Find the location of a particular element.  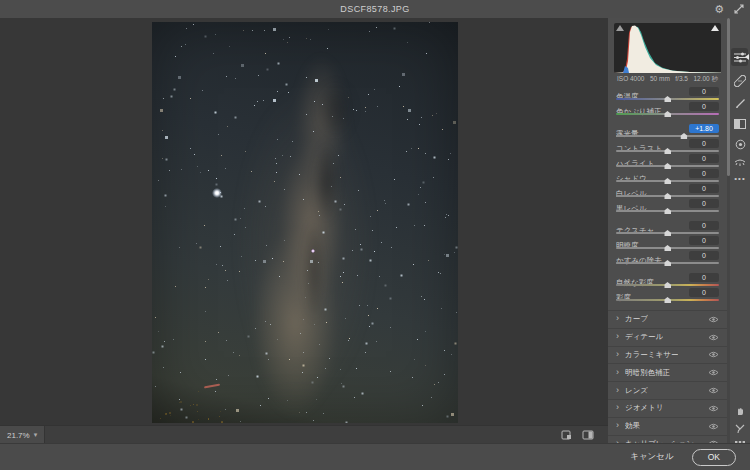

panel-section: › キャリブレーション is located at coordinates (668, 440).